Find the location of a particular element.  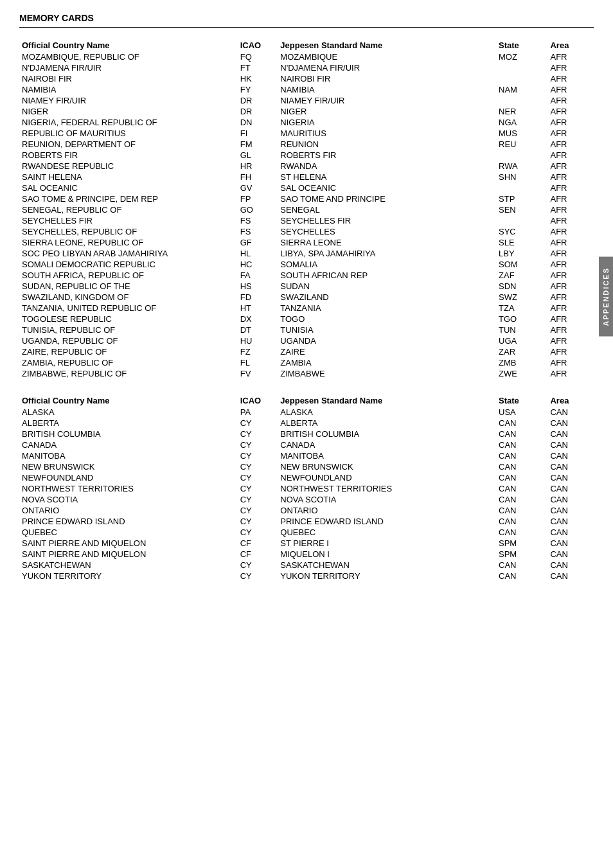

cell-country: PRINCE EDWARD ISLAND is located at coordinates (129, 522).